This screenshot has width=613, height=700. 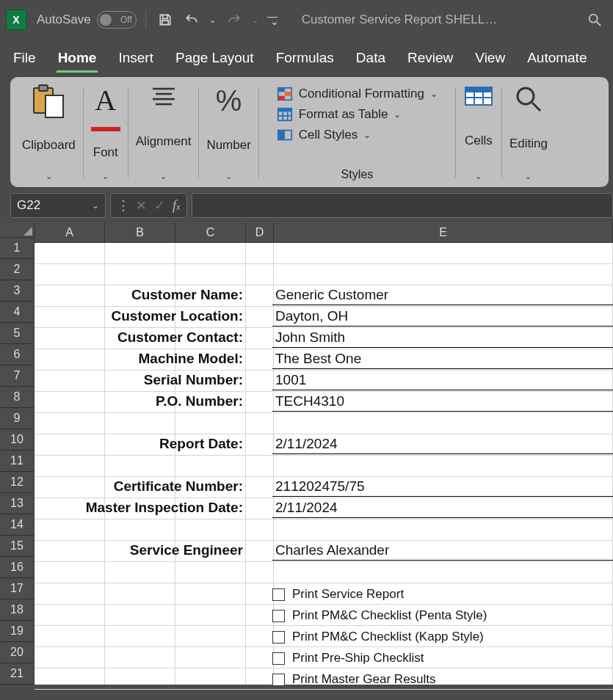 What do you see at coordinates (18, 483) in the screenshot?
I see `row-header-12: 12` at bounding box center [18, 483].